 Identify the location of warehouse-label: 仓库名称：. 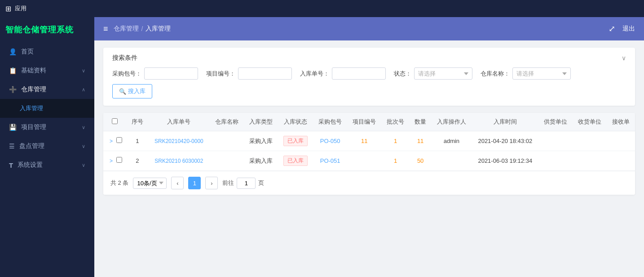
(495, 74).